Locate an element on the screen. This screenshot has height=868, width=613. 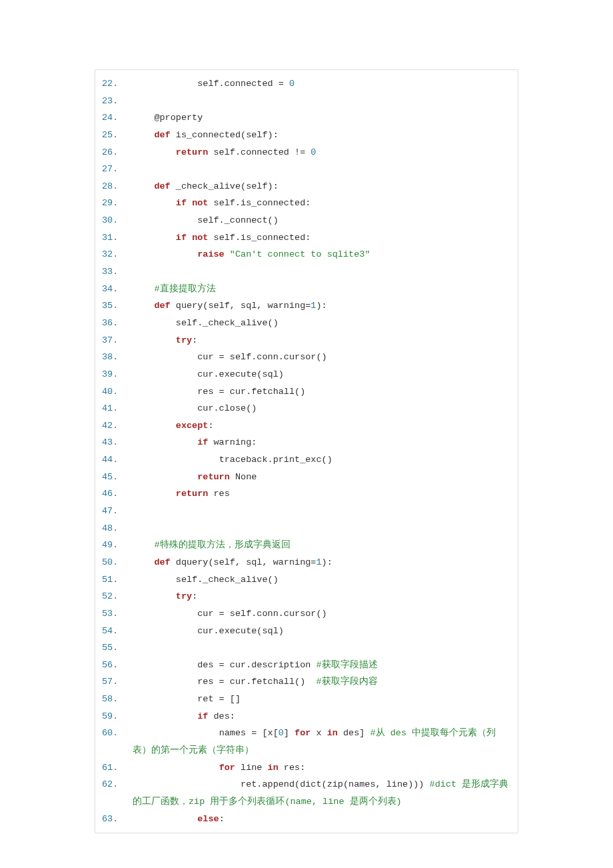
line-number: 46. is located at coordinates (117, 494).